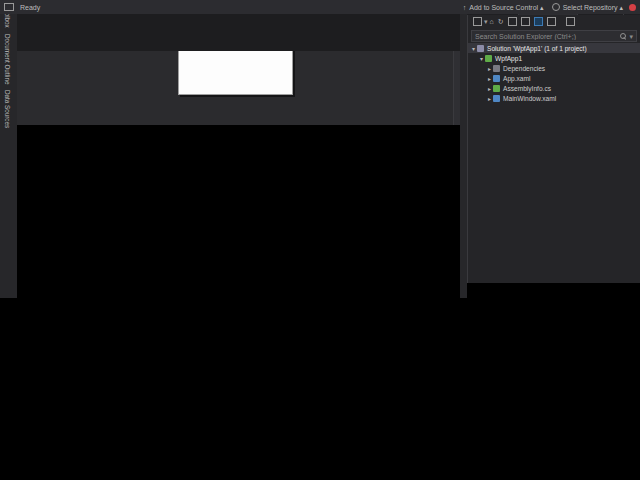 The width and height of the screenshot is (640, 480). What do you see at coordinates (546, 36) in the screenshot?
I see `search-placeholder: Search Solution Explorer (Ctrl+;)` at bounding box center [546, 36].